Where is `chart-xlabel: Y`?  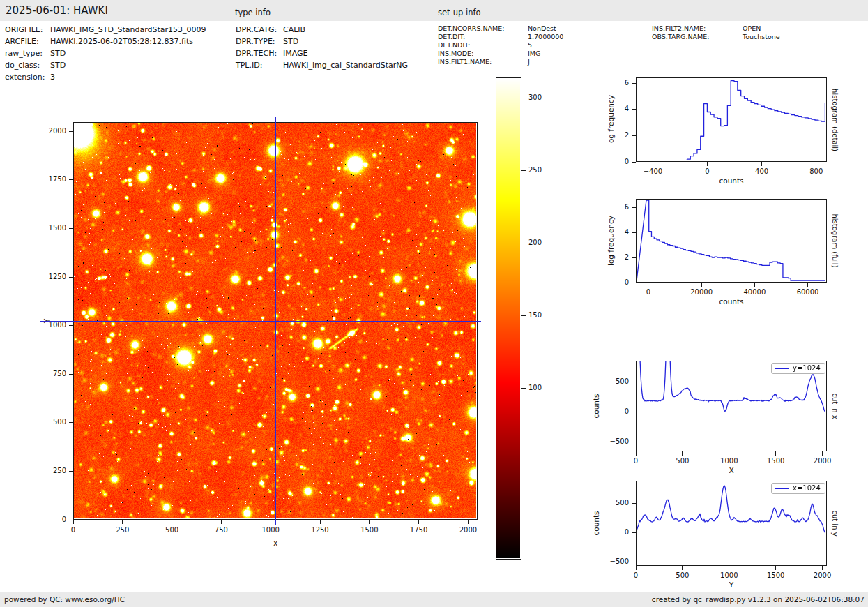 chart-xlabel: Y is located at coordinates (731, 585).